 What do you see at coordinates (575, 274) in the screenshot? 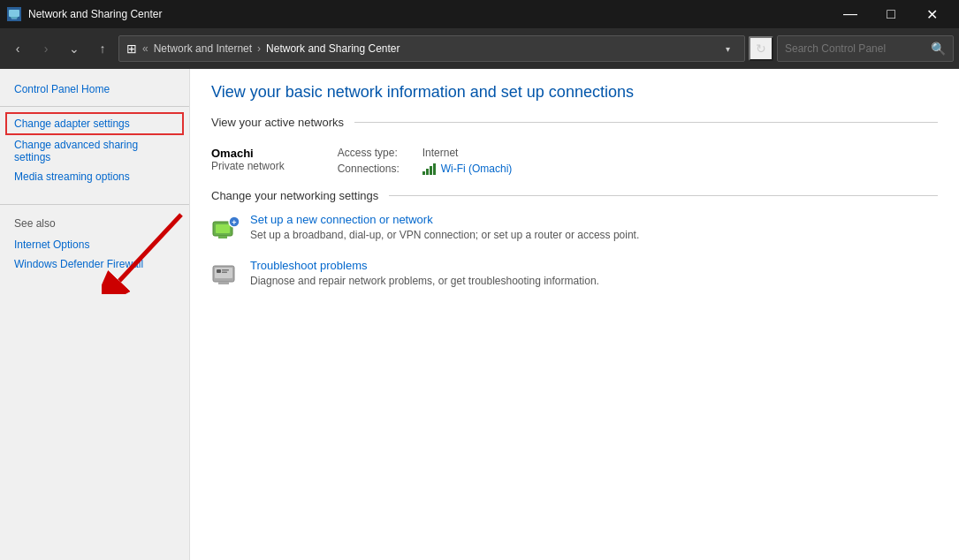
I see `settings-item-troubleshoot: Troubleshoot problems Diagnose and repai…` at bounding box center [575, 274].